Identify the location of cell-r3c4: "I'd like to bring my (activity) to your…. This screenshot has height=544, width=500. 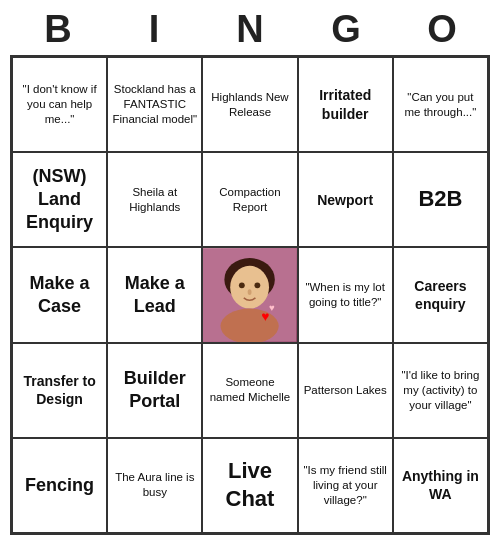
(440, 390).